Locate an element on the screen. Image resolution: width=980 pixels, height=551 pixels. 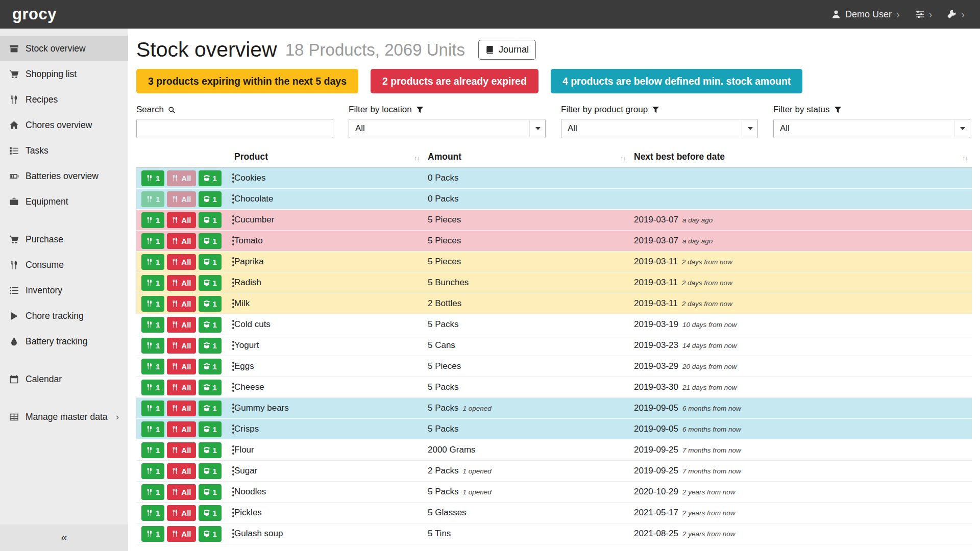
sidebar-item-stock-overview: Stock overview is located at coordinates (64, 48).